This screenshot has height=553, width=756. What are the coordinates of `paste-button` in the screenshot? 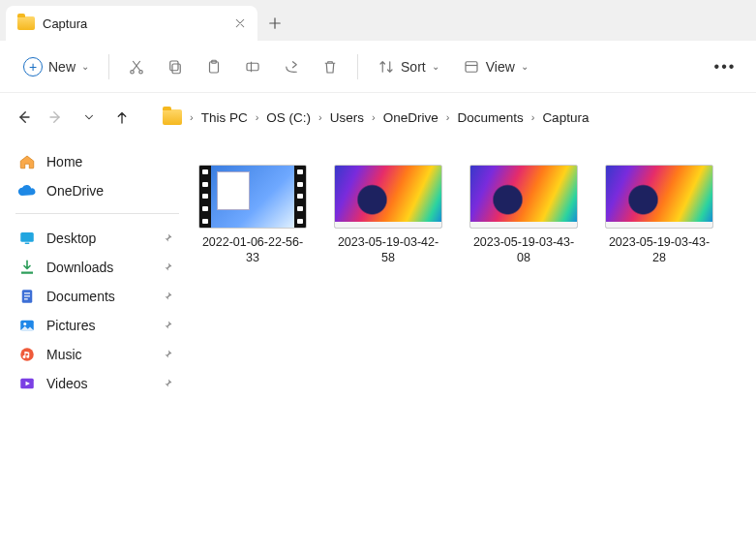 It's located at (214, 67).